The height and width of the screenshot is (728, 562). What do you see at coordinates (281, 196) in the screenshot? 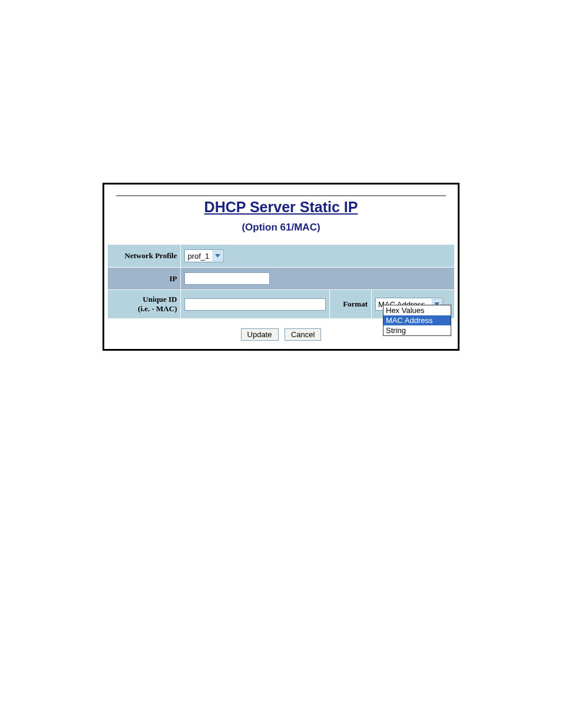
I see `divider` at bounding box center [281, 196].